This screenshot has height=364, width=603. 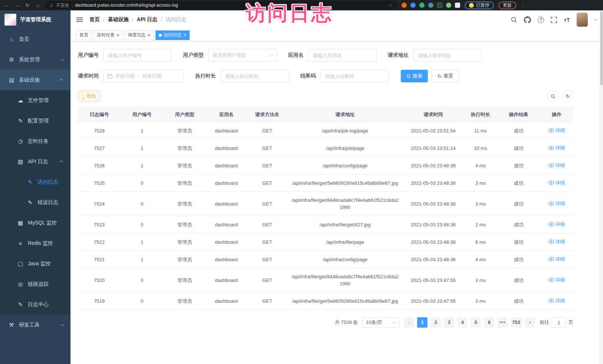 What do you see at coordinates (355, 76) in the screenshot?
I see `result-code-input` at bounding box center [355, 76].